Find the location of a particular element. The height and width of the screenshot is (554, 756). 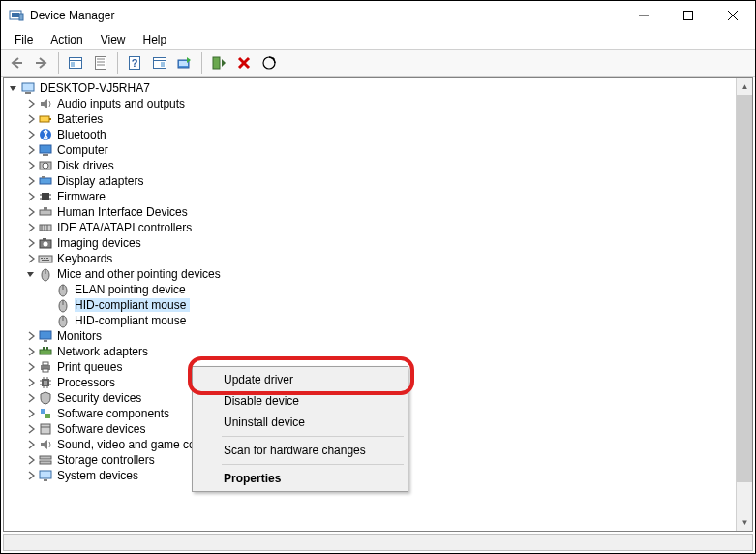

context-scan-hardware: Scan for hardware changes is located at coordinates (300, 450).